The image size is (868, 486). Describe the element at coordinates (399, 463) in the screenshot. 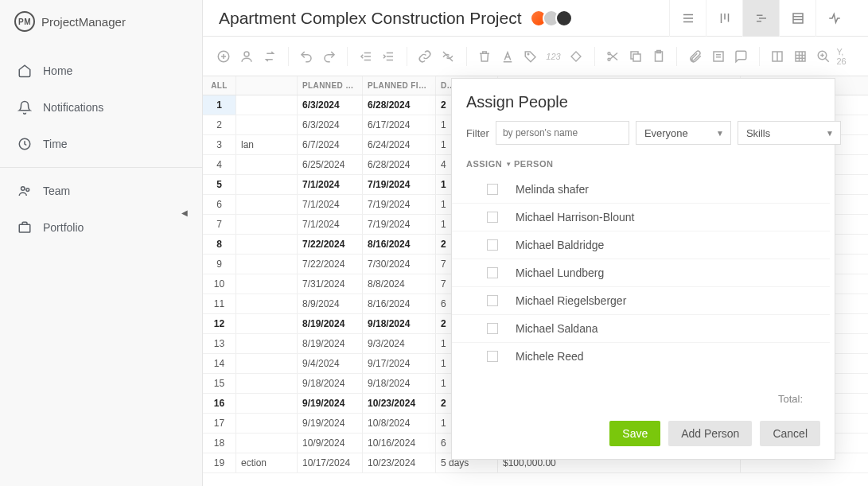

I see `planned-finish-cell: 10/23/2024` at that location.